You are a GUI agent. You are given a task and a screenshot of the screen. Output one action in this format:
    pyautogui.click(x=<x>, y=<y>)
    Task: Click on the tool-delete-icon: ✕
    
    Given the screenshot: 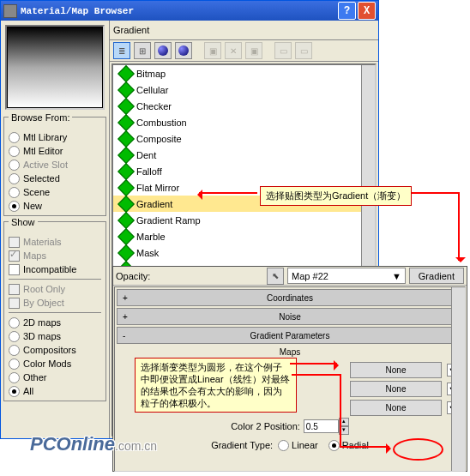 What is the action you would take?
    pyautogui.click(x=233, y=51)
    